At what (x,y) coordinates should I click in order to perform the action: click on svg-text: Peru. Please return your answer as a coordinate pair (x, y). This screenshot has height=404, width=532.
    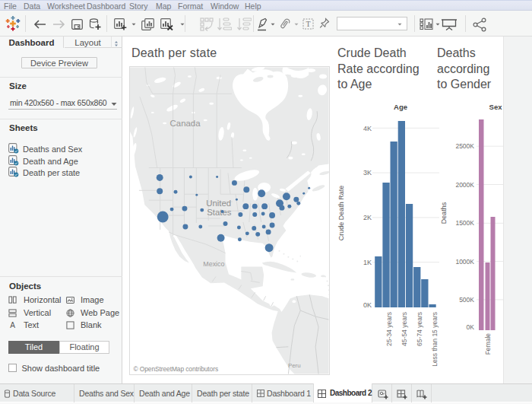
    Looking at the image, I should click on (295, 365).